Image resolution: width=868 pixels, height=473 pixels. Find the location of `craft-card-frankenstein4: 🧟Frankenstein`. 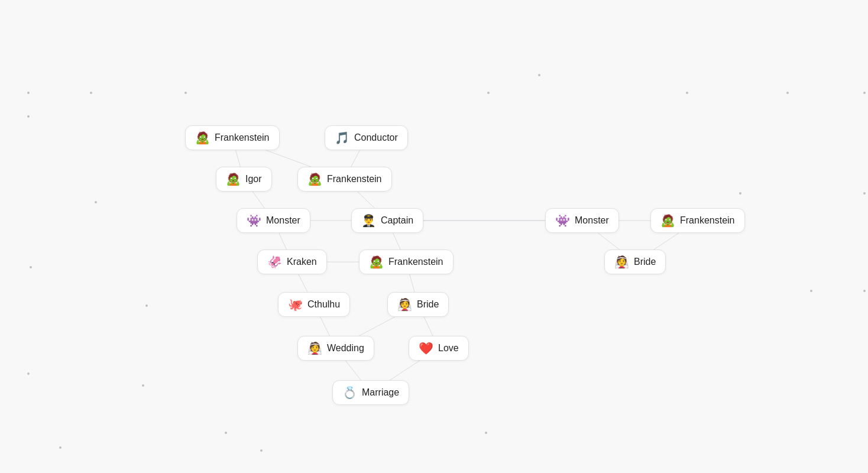

craft-card-frankenstein4: 🧟Frankenstein is located at coordinates (406, 262).